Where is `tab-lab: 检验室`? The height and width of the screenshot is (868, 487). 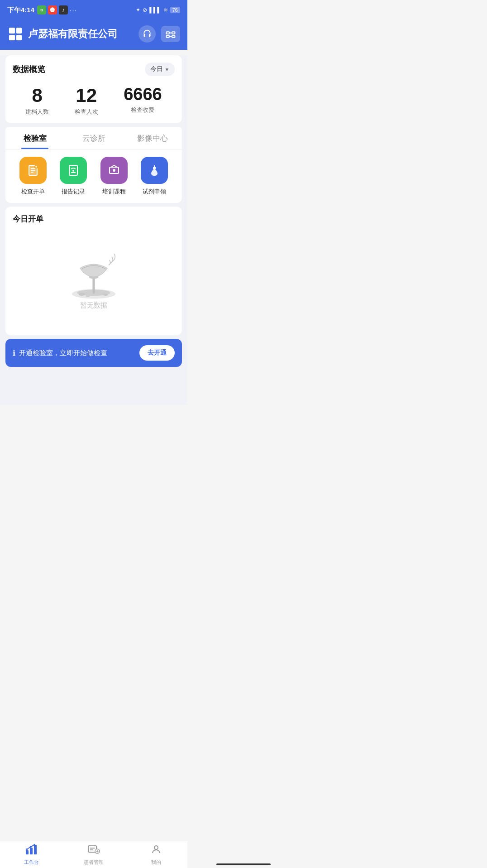
tab-lab: 检验室 is located at coordinates (35, 138).